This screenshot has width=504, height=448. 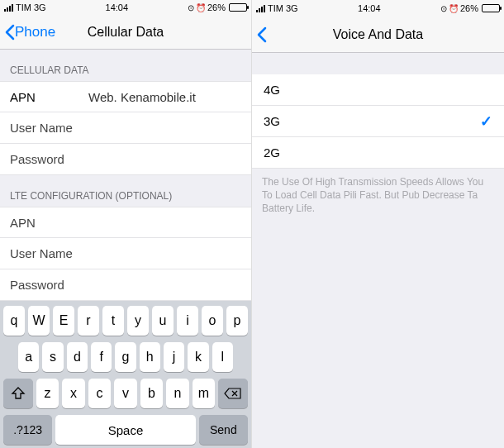 What do you see at coordinates (35, 32) in the screenshot?
I see `back-label: Phone` at bounding box center [35, 32].